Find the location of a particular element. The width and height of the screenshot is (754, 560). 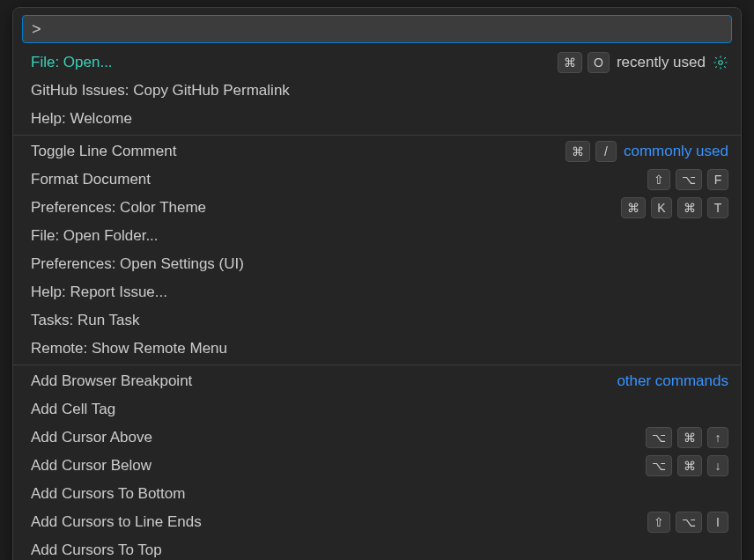

command-item: Format Document⇧⌥F is located at coordinates (377, 180).